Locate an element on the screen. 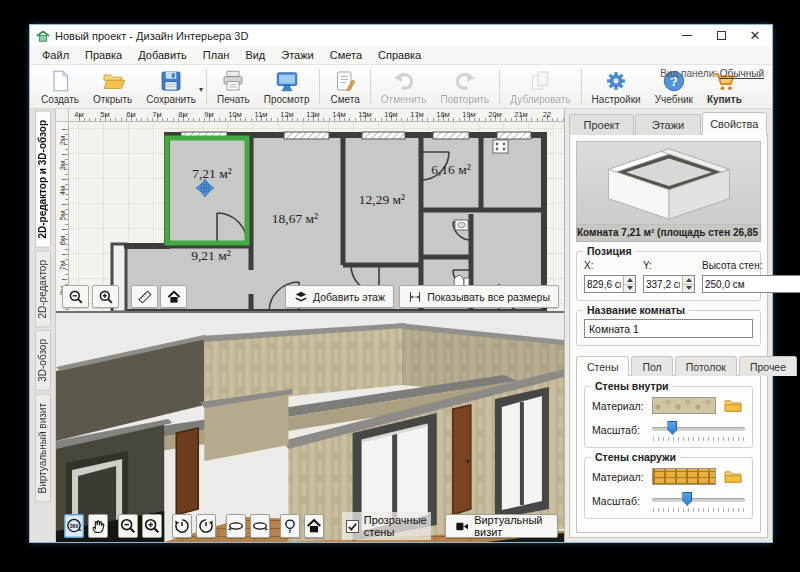 The height and width of the screenshot is (572, 800). tab-3d-view: 3D-обзор is located at coordinates (43, 360).